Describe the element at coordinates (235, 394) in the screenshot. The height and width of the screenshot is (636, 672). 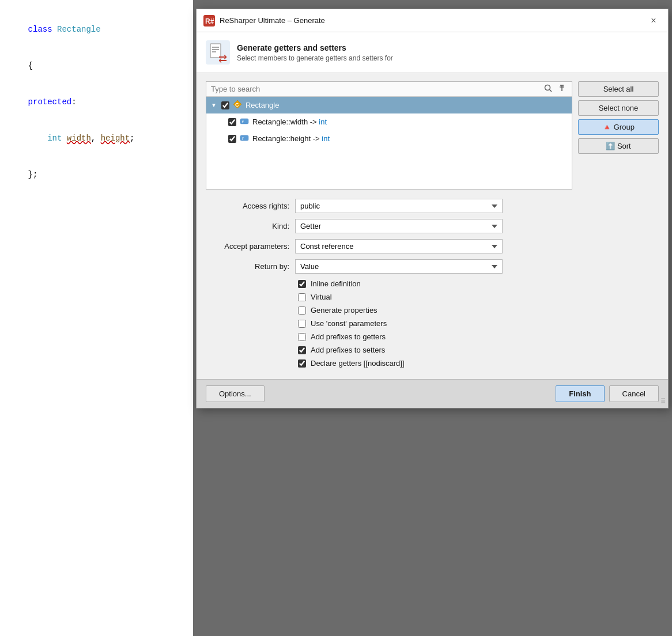
I see `options-button: Options...` at that location.